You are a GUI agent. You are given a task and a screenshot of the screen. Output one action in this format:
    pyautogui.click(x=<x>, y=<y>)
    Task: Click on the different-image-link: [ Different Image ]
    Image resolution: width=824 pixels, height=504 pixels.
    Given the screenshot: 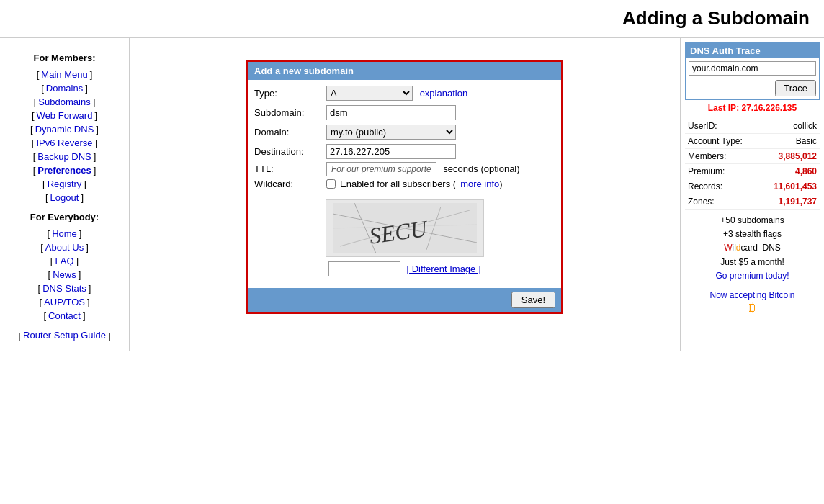 What is the action you would take?
    pyautogui.click(x=444, y=269)
    